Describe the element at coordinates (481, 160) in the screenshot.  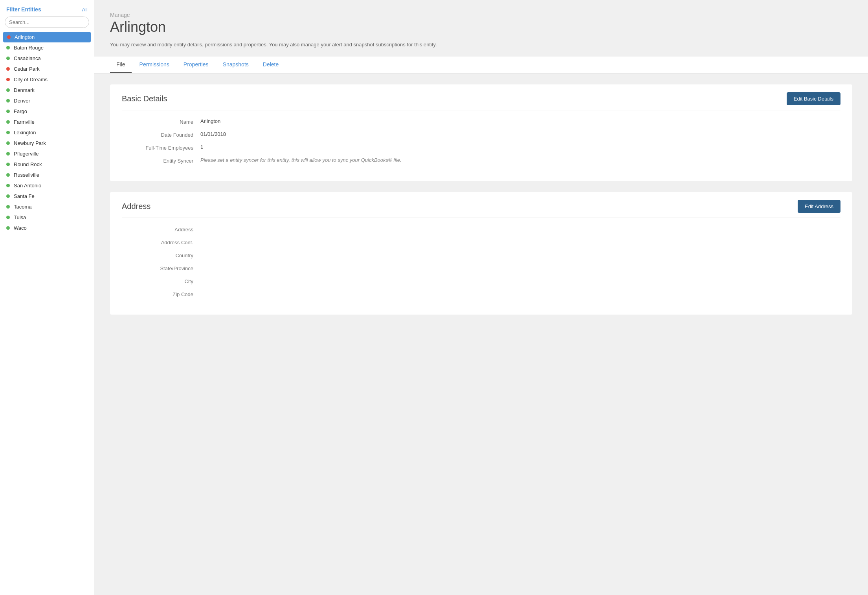
I see `field-row: Entity SyncerPlease set a entity syncer …` at that location.